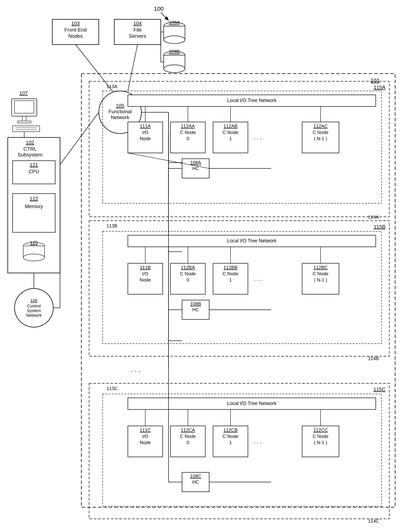 The width and height of the screenshot is (405, 532). Describe the element at coordinates (374, 217) in the screenshot. I see `label-114a: 114A` at that location.